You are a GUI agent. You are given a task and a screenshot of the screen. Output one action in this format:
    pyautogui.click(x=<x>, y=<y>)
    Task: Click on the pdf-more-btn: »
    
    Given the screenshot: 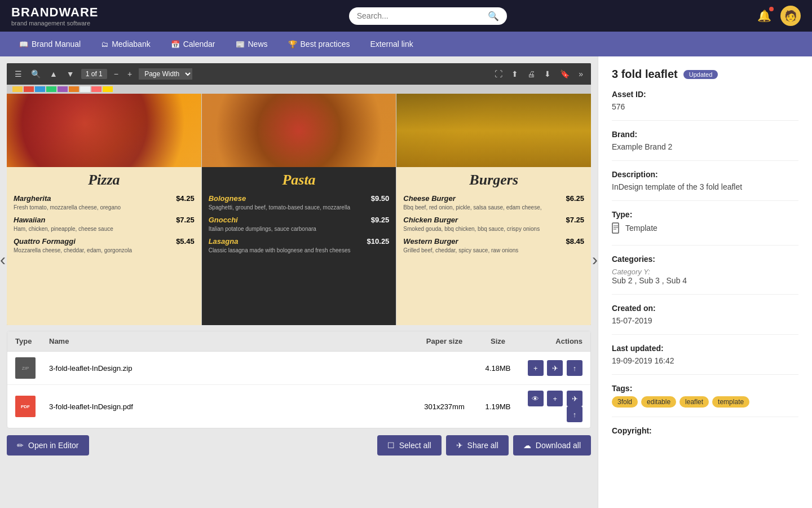 What is the action you would take?
    pyautogui.click(x=581, y=74)
    